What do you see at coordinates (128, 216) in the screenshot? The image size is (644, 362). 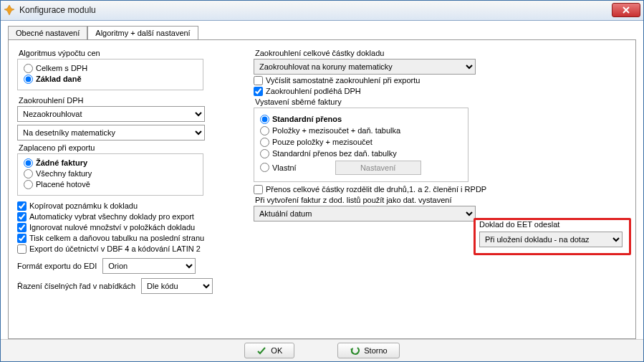 I see `chk-autovybrat: Automaticky vybrat všechny doklady pro e…` at bounding box center [128, 216].